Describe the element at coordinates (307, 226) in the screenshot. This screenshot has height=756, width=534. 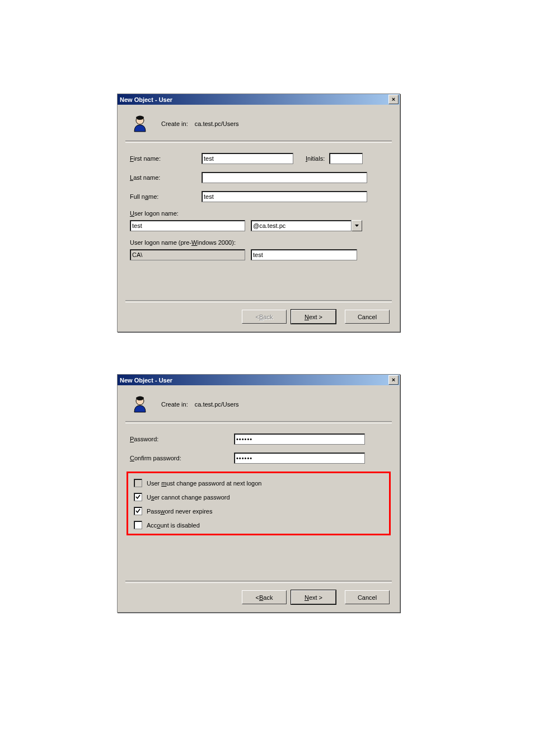
I see `logon-domain-combo` at that location.